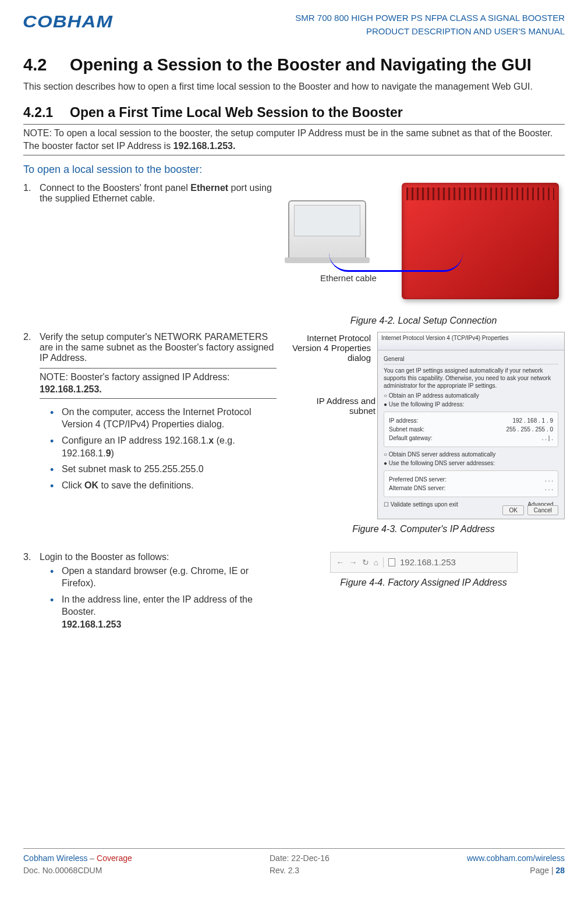  What do you see at coordinates (560, 870) in the screenshot?
I see `footer-page-num: 28` at bounding box center [560, 870].